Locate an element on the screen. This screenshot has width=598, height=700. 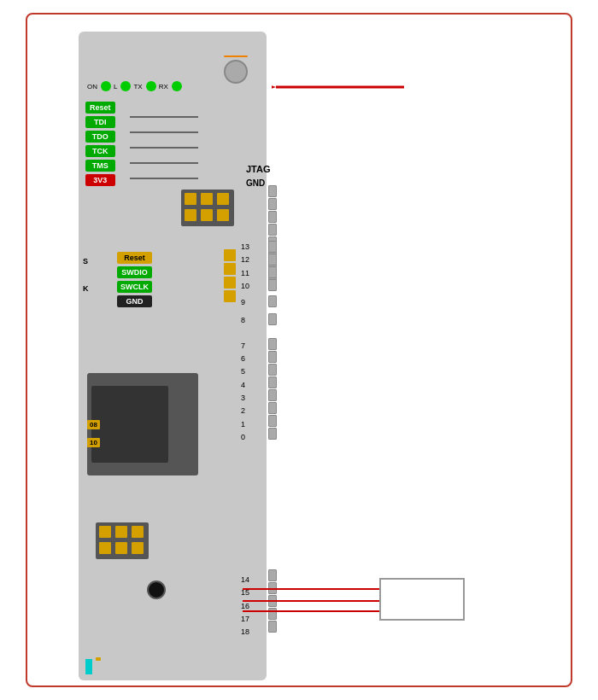
swd-section: Reset SWDIO SWCLK GND is located at coordinates (135, 281).